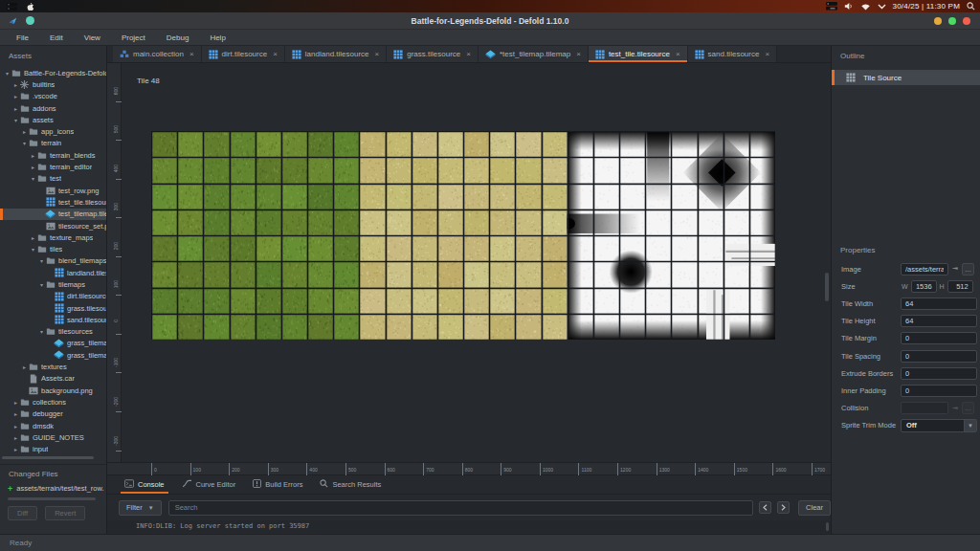 The height and width of the screenshot is (551, 980). I want to click on diff-button: Diff, so click(23, 513).